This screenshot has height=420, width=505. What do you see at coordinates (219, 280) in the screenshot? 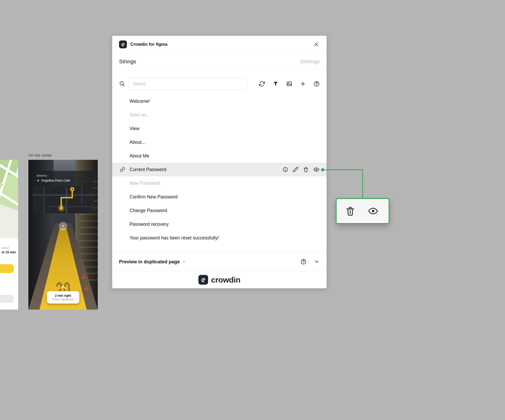
I see `crowdin-brand: crowdin` at bounding box center [219, 280].